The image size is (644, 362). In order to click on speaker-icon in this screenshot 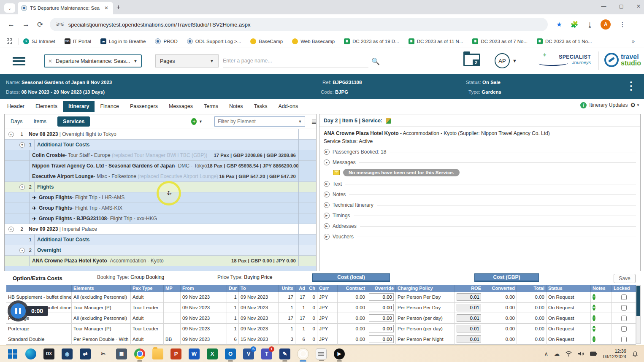, I will do `click(581, 354)`.